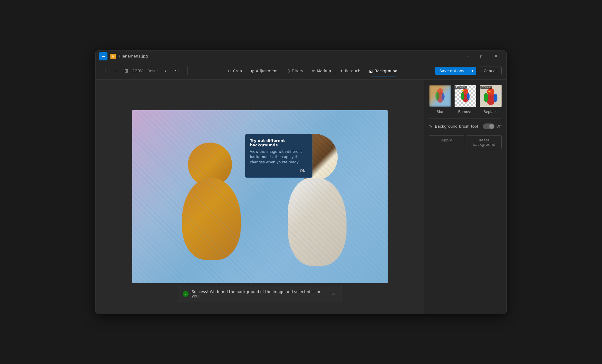 This screenshot has height=364, width=602. What do you see at coordinates (465, 96) in the screenshot?
I see `remove-thumbnail: Preview` at bounding box center [465, 96].